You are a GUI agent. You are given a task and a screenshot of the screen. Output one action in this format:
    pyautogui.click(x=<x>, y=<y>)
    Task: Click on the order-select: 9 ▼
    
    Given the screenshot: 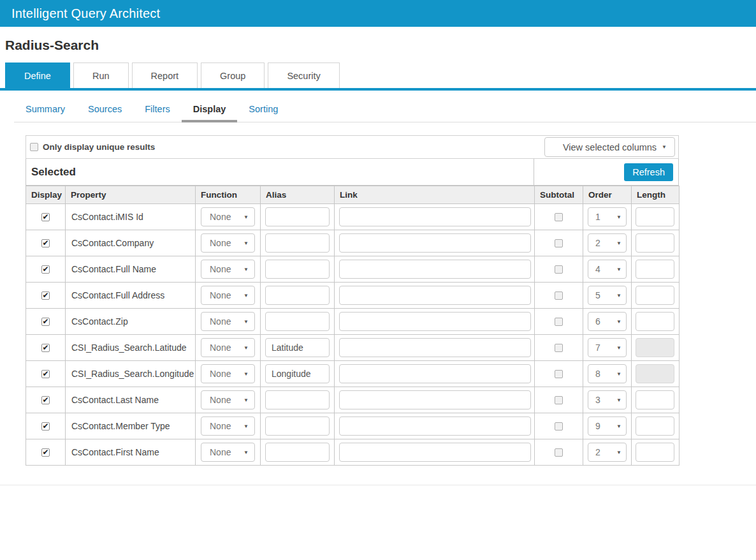 What is the action you would take?
    pyautogui.click(x=607, y=426)
    